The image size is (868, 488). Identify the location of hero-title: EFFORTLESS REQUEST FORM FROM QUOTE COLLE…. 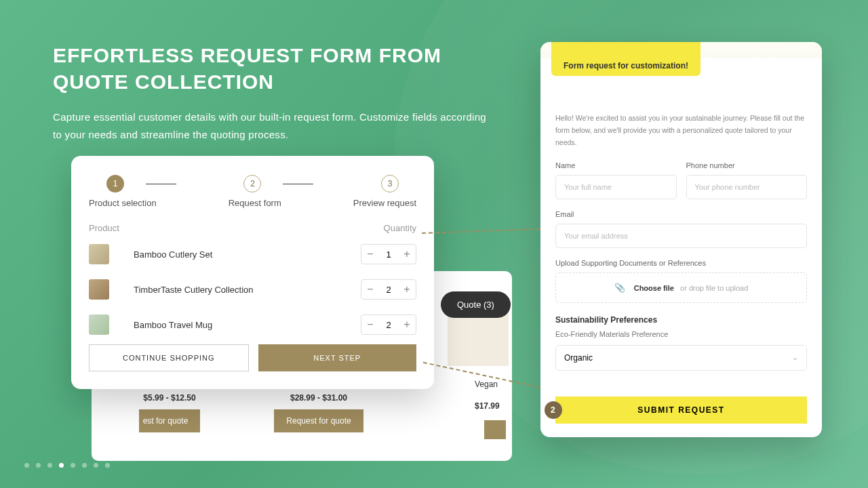
(270, 68).